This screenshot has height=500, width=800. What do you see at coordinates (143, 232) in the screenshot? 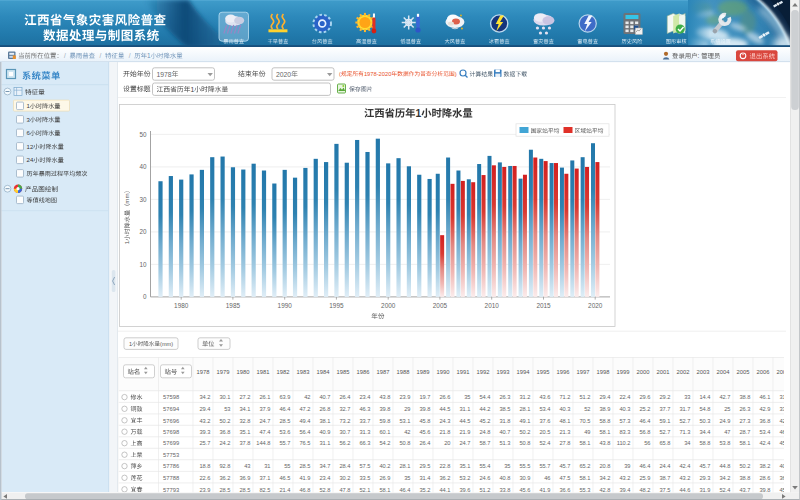
I see `svg-text: 20` at bounding box center [143, 232].